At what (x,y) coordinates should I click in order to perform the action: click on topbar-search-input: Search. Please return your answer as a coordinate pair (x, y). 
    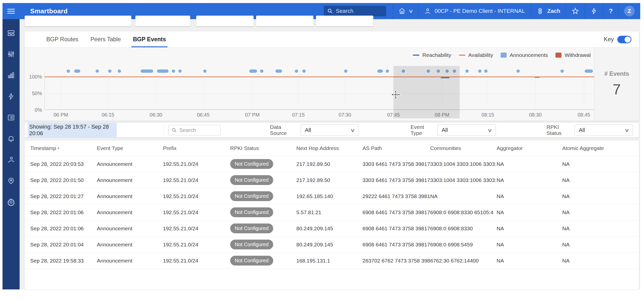
    Looking at the image, I should click on (355, 11).